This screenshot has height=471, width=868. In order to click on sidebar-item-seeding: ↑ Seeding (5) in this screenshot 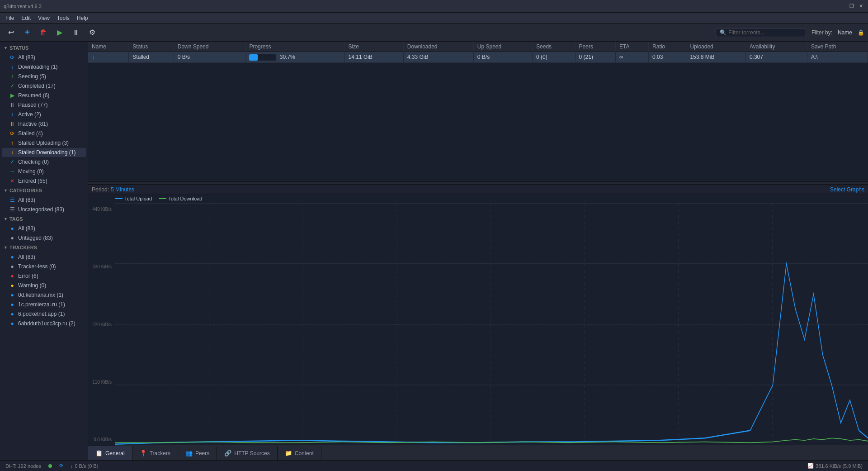, I will do `click(44, 76)`.